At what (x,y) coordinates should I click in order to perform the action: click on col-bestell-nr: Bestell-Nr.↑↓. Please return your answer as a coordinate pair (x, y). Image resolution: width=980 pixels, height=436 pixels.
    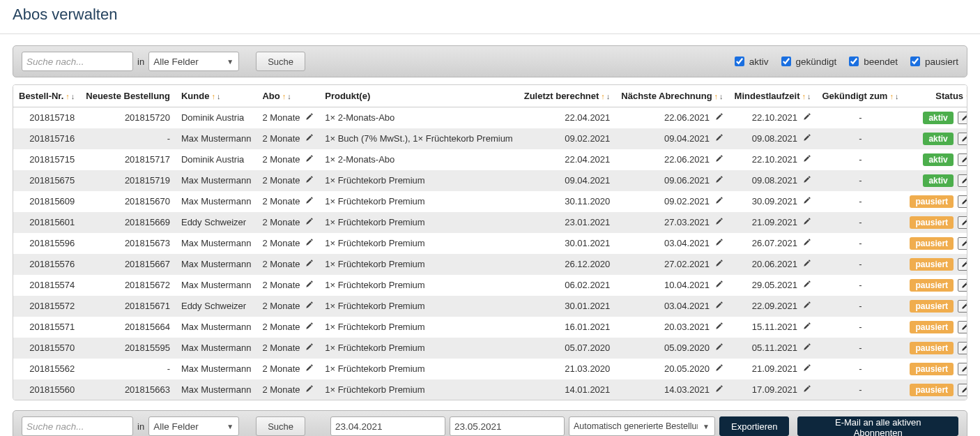
    Looking at the image, I should click on (47, 96).